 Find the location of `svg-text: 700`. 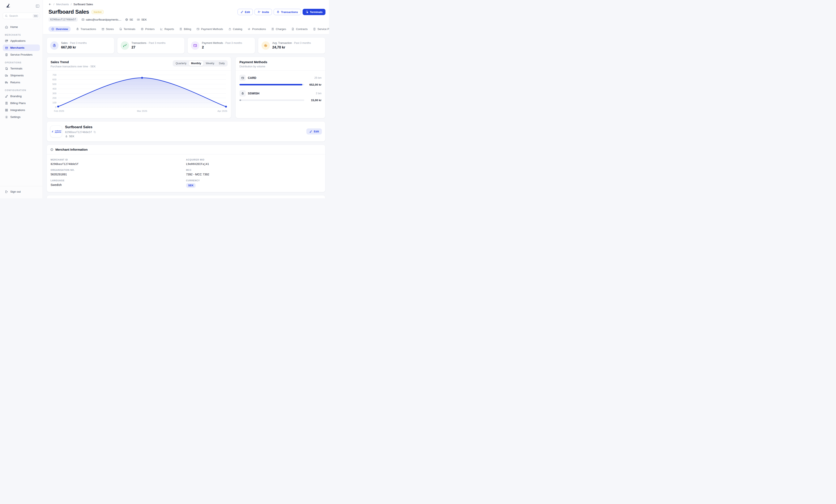

svg-text: 700 is located at coordinates (54, 75).